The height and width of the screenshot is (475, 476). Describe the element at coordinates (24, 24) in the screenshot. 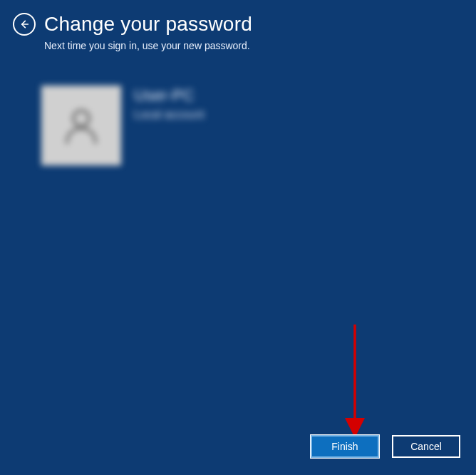

I see `arrow-left-icon` at that location.